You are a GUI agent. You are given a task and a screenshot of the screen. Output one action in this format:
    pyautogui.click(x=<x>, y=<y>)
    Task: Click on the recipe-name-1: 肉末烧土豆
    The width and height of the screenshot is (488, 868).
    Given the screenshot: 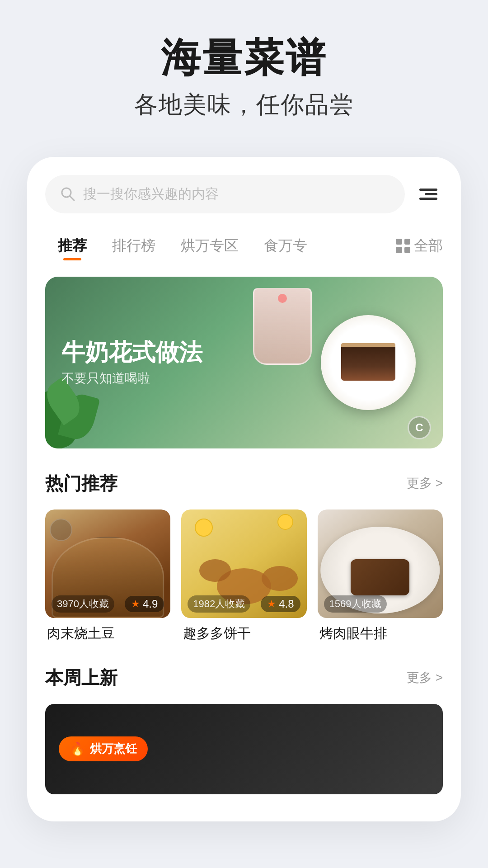 What is the action you would take?
    pyautogui.click(x=108, y=634)
    